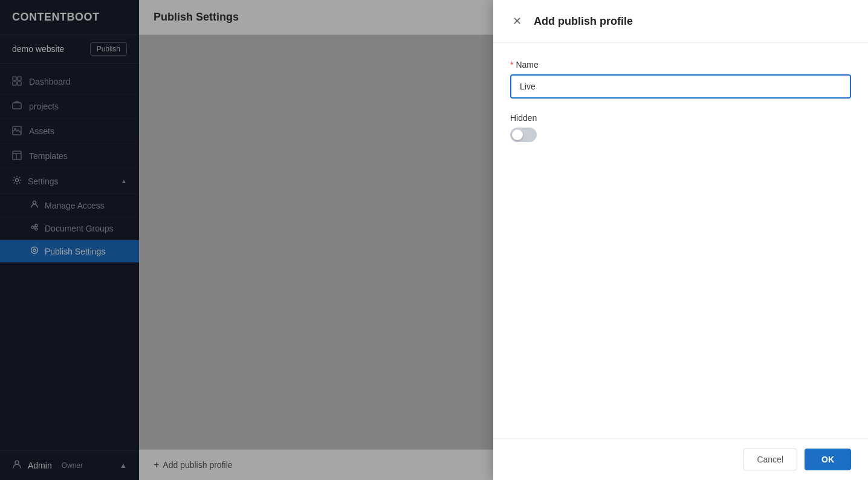 The height and width of the screenshot is (480, 868). Describe the element at coordinates (681, 79) in the screenshot. I see `name-field: * Name` at that location.